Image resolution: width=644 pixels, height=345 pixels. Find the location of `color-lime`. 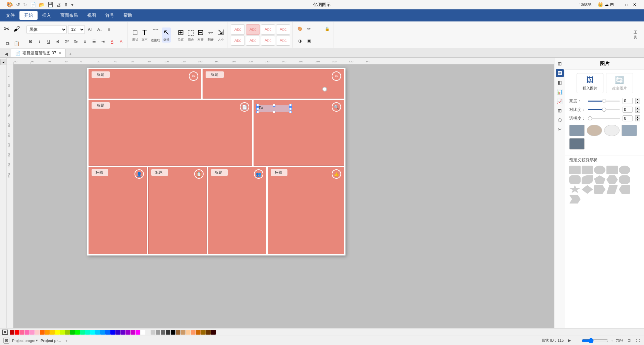

color-lime is located at coordinates (77, 332).